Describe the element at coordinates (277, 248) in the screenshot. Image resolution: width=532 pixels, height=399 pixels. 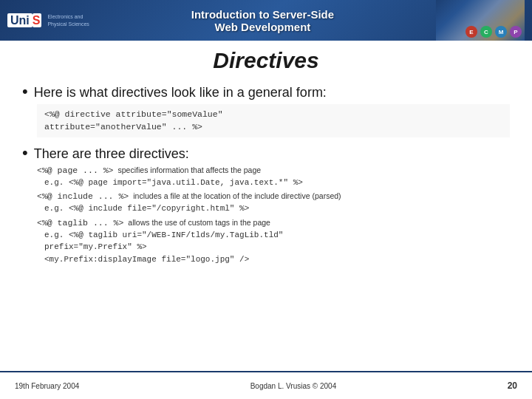
I see `directive-taglib-example: e.g. <%@ taglib uri="/WEB-INF/tlds/my.Ta…` at that location.